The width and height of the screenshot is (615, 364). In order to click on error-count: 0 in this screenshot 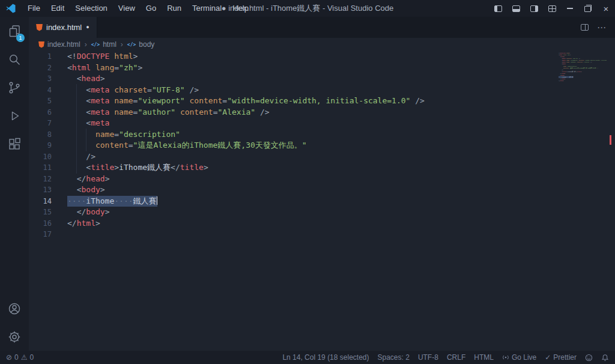, I will do `click(17, 357)`.